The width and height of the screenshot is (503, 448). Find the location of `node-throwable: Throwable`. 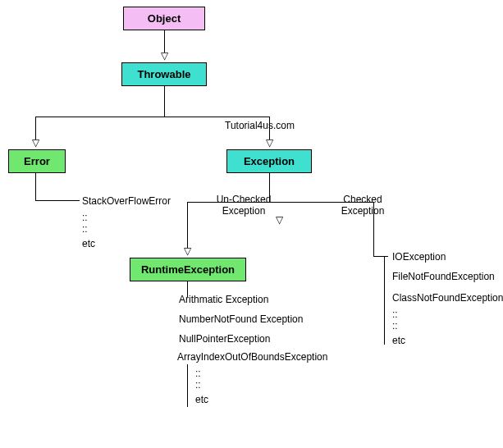

node-throwable: Throwable is located at coordinates (164, 74).